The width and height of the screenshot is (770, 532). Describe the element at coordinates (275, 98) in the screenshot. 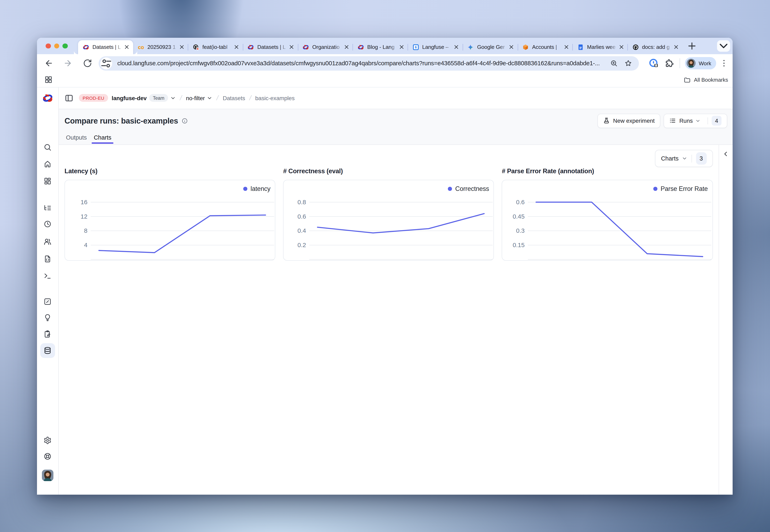

I see `breadcrumb-dataset-name: basic-examples` at that location.